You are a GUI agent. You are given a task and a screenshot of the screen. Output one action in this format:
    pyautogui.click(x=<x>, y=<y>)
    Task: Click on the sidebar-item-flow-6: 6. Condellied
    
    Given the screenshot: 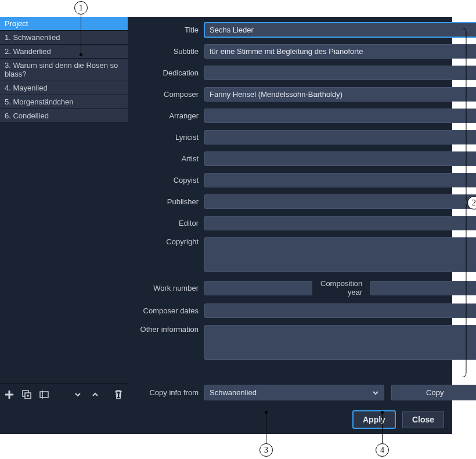 What is the action you would take?
    pyautogui.click(x=64, y=116)
    